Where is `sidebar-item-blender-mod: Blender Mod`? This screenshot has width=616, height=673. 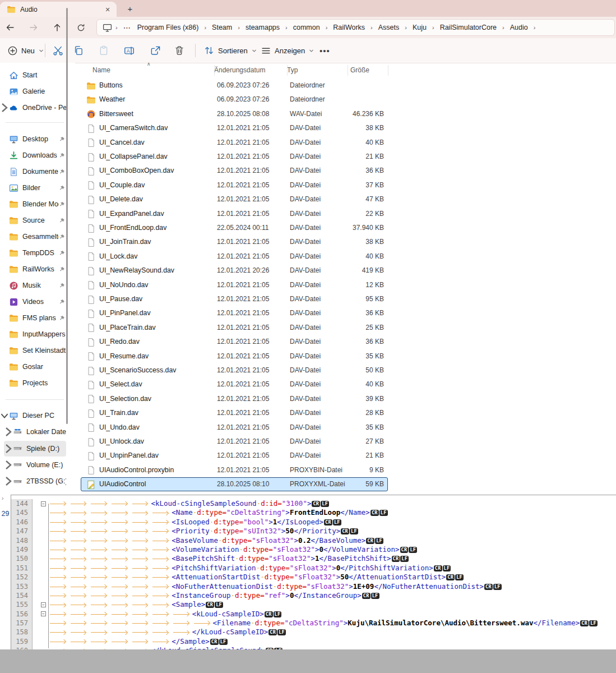 sidebar-item-blender-mod: Blender Mod is located at coordinates (33, 204).